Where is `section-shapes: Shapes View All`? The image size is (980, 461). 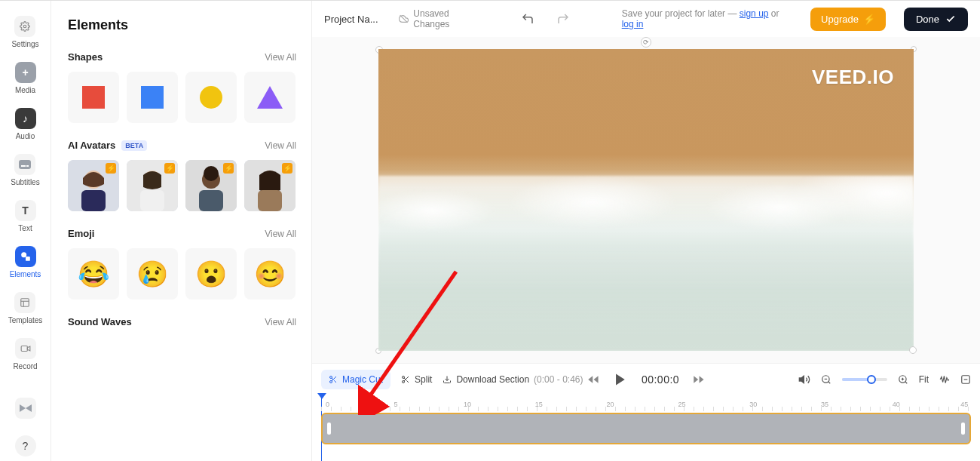 section-shapes: Shapes View All is located at coordinates (182, 88).